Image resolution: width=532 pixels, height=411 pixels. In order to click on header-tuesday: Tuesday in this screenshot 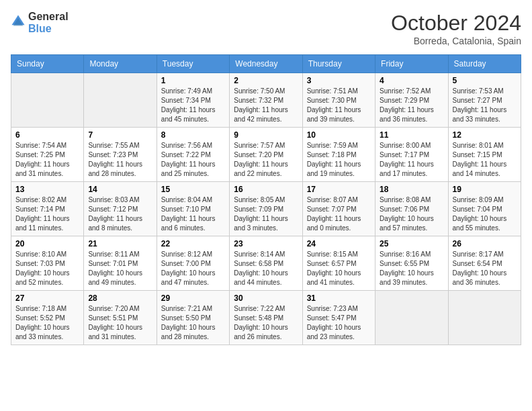, I will do `click(193, 64)`.